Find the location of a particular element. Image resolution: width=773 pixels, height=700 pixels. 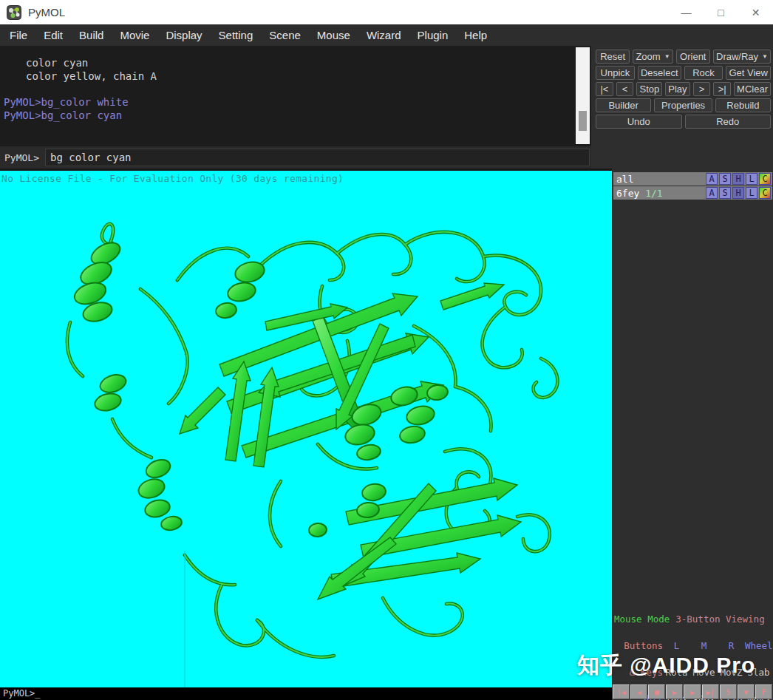

mclear-button: MClear is located at coordinates (752, 89).